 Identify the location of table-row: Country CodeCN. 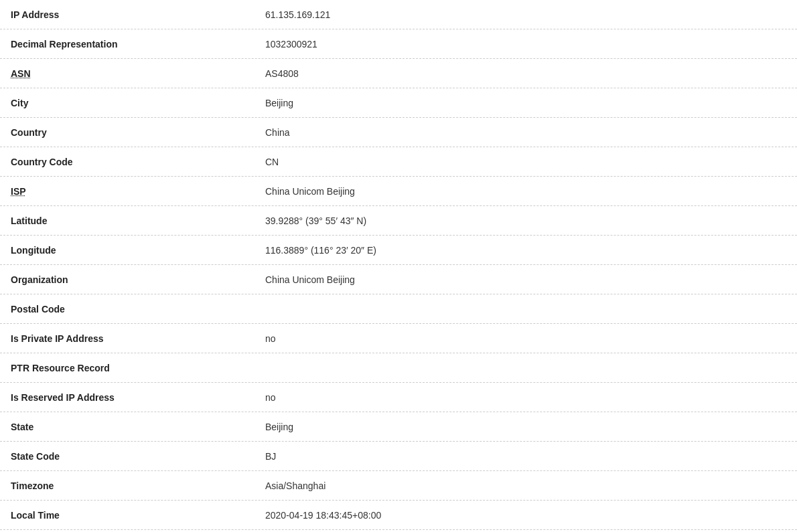
(398, 162).